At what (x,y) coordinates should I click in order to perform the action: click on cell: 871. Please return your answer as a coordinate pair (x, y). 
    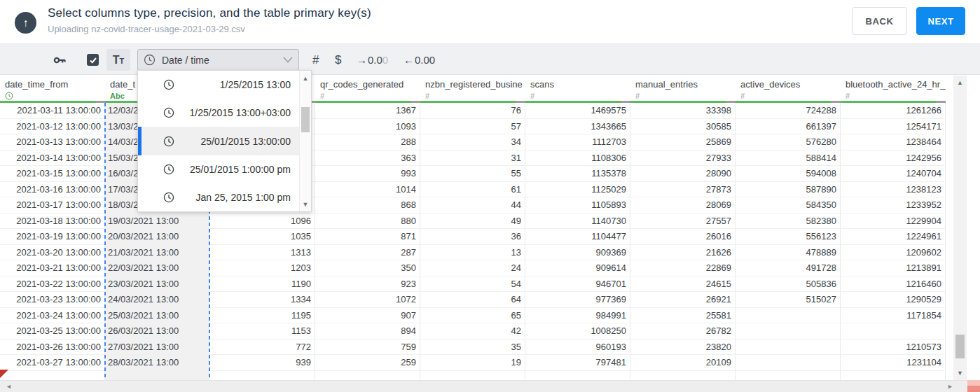
    Looking at the image, I should click on (368, 237).